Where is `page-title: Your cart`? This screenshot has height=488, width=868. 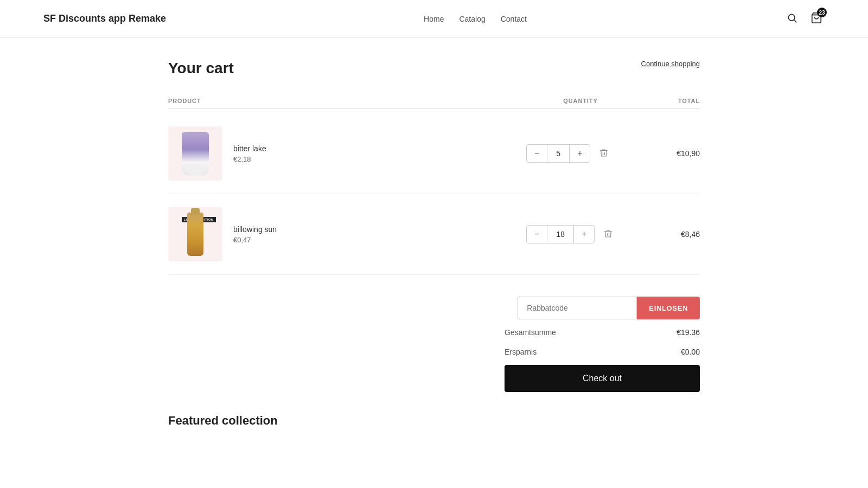 page-title: Your cart is located at coordinates (201, 68).